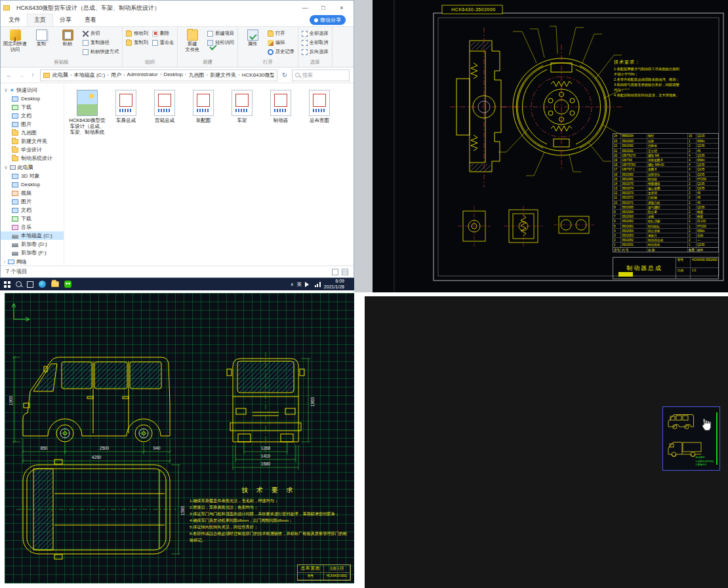 The image size is (728, 588). What do you see at coordinates (220, 33) in the screenshot?
I see `new-item-button: 新建项目` at bounding box center [220, 33].